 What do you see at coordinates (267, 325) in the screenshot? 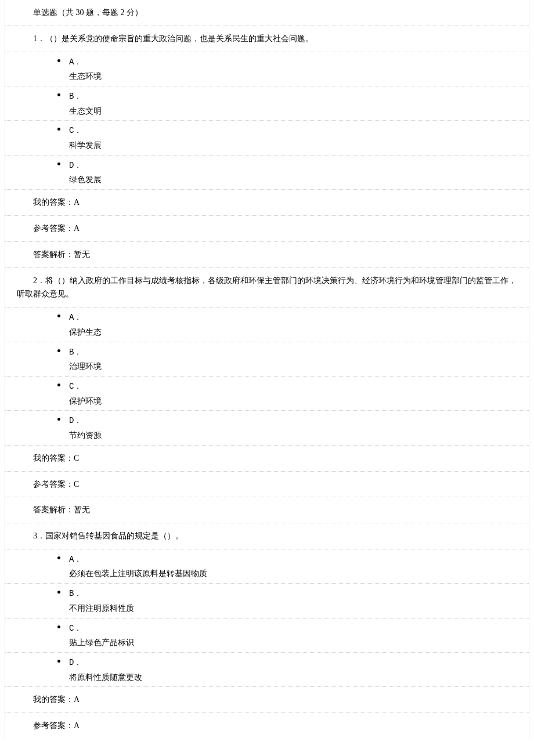
I see `option-row: A． 保护生态` at bounding box center [267, 325].